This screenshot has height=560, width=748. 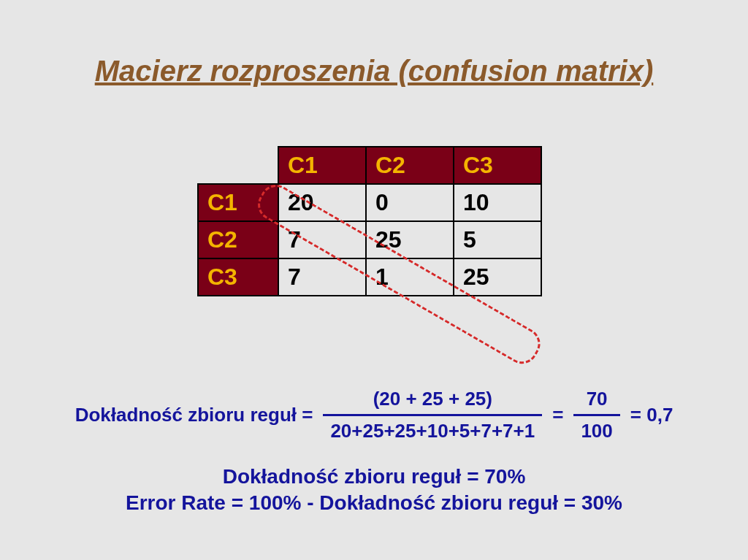 What do you see at coordinates (370, 221) in the screenshot?
I see `confusion-matrix-table: C1 C2 C3 C1 20 0 10 C2 7 25 5 C3 7 1 25` at bounding box center [370, 221].